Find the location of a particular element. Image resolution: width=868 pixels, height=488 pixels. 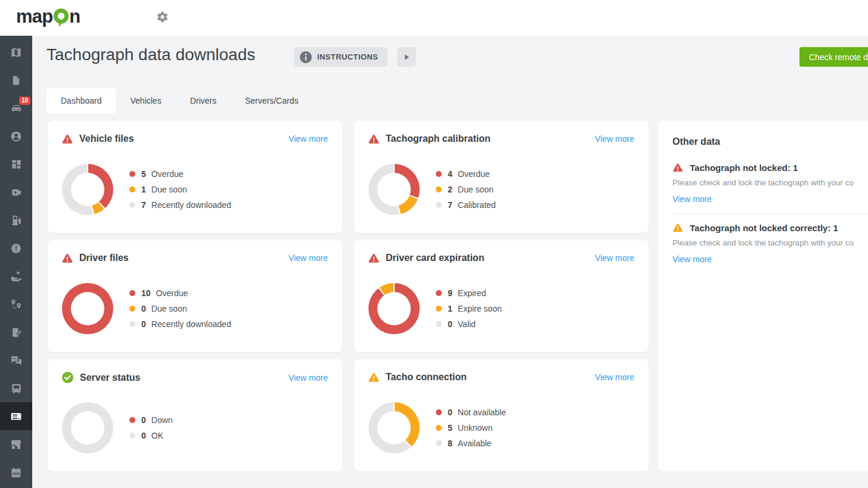

sidebar-item-alerts is located at coordinates (16, 248).